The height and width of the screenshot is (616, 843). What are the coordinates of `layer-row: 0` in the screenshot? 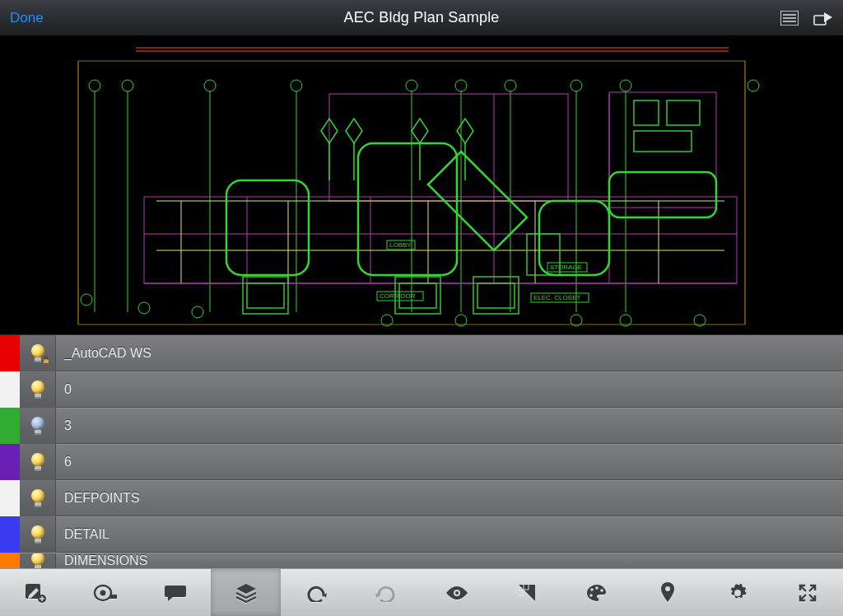 It's located at (422, 390).